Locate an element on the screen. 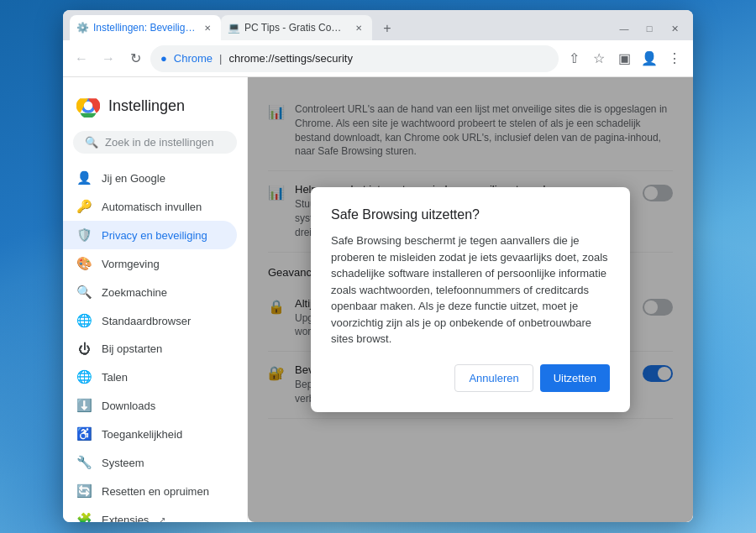 The image size is (756, 533). browser-toolbar: ← → ↻ ● Chrome | chrome://settings/secur… is located at coordinates (378, 59).